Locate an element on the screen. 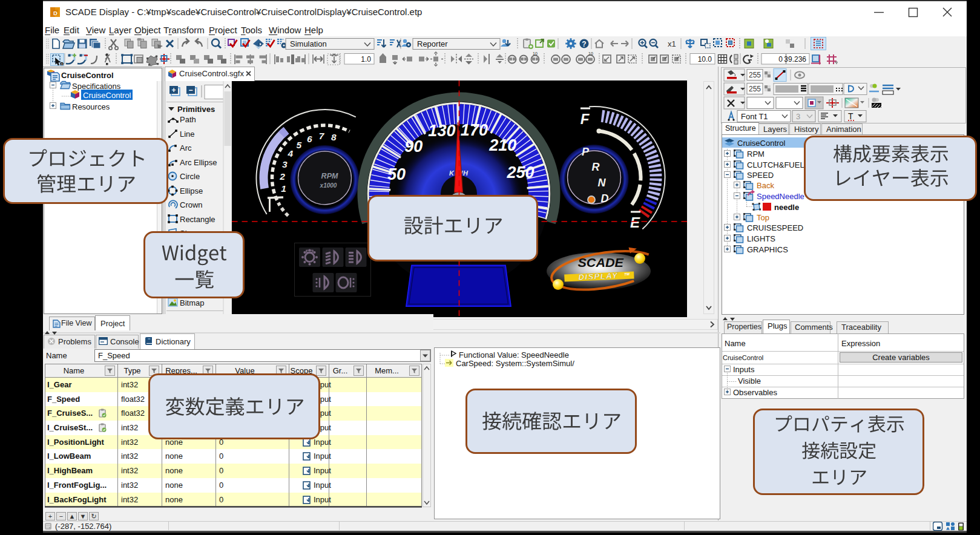  svg-text: 130 is located at coordinates (442, 131).